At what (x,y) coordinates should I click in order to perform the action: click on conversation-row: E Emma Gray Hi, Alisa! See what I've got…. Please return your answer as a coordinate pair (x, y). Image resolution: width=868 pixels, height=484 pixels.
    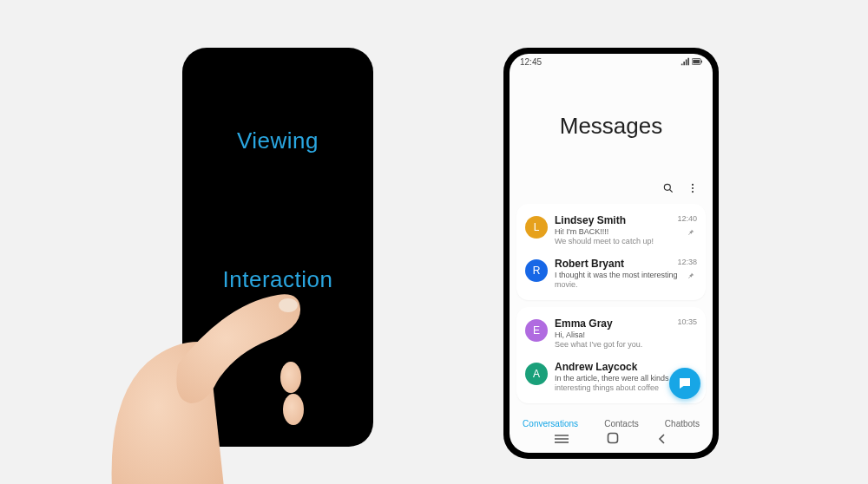
    Looking at the image, I should click on (611, 334).